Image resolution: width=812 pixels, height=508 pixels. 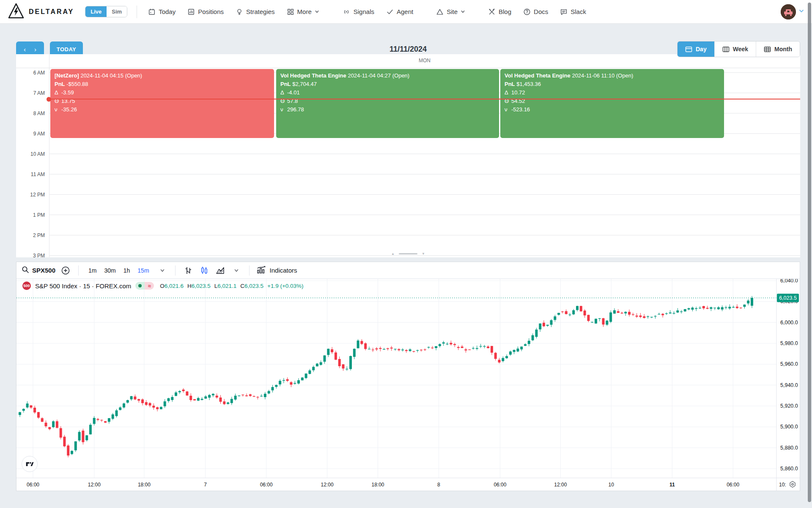 What do you see at coordinates (206, 12) in the screenshot?
I see `nav-item-positions: Positions` at bounding box center [206, 12].